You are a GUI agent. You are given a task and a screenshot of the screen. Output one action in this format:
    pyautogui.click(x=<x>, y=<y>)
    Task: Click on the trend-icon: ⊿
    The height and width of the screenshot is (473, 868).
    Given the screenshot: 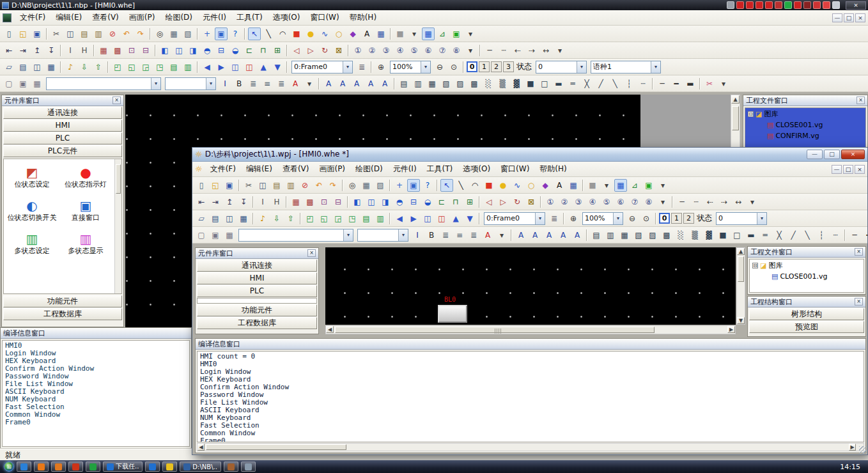 What is the action you would take?
    pyautogui.click(x=635, y=185)
    